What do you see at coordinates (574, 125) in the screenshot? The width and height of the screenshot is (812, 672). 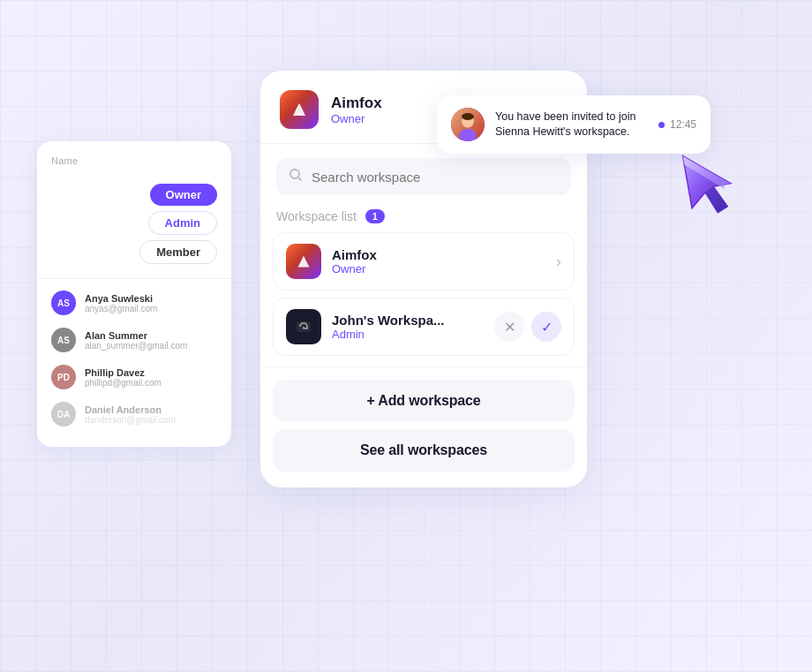 I see `notification-card: You have been invited to join Sienna Hew…` at bounding box center [574, 125].